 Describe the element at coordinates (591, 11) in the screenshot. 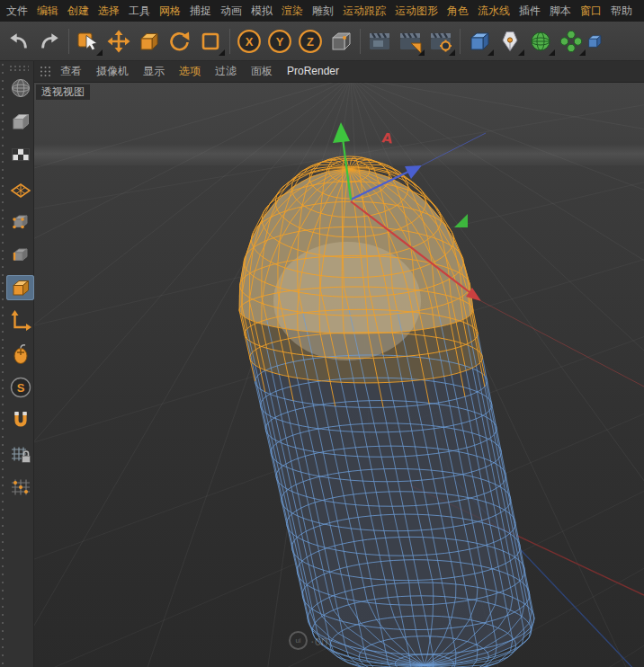

I see `menubar-item-window: 窗口` at that location.